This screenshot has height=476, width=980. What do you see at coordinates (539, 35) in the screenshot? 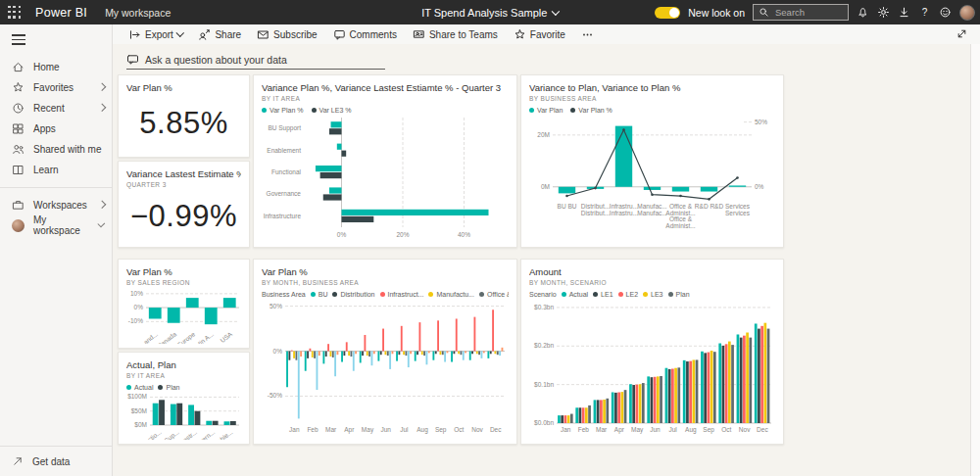
I see `favorite-button: Favorite` at bounding box center [539, 35].